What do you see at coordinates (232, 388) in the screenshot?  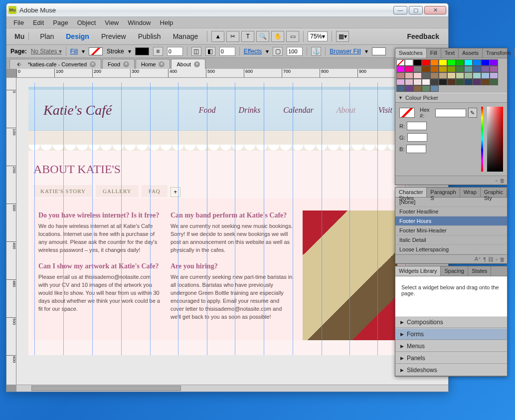 I see `horizontal-scrollbar` at bounding box center [232, 388].